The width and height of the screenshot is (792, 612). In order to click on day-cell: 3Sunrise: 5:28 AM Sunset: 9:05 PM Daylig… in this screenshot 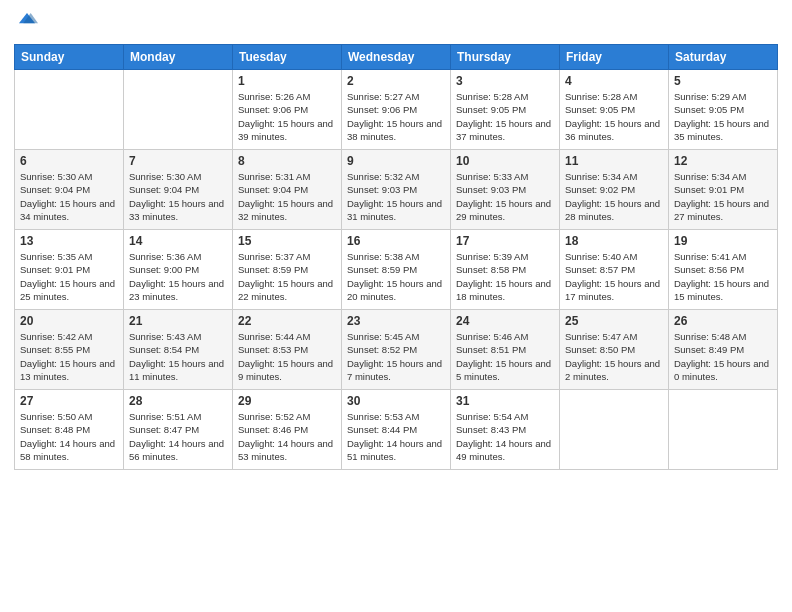, I will do `click(506, 110)`.